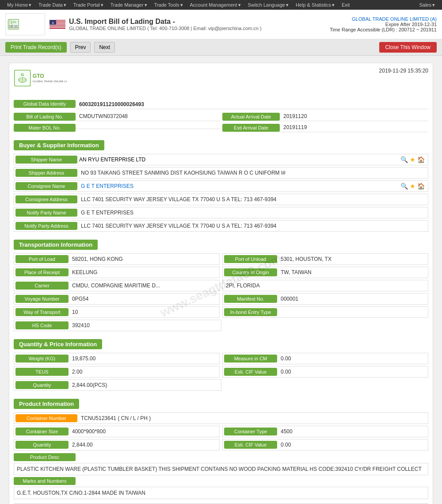 The width and height of the screenshot is (442, 504). I want to click on container-size-value: 4000*900*800, so click(144, 431).